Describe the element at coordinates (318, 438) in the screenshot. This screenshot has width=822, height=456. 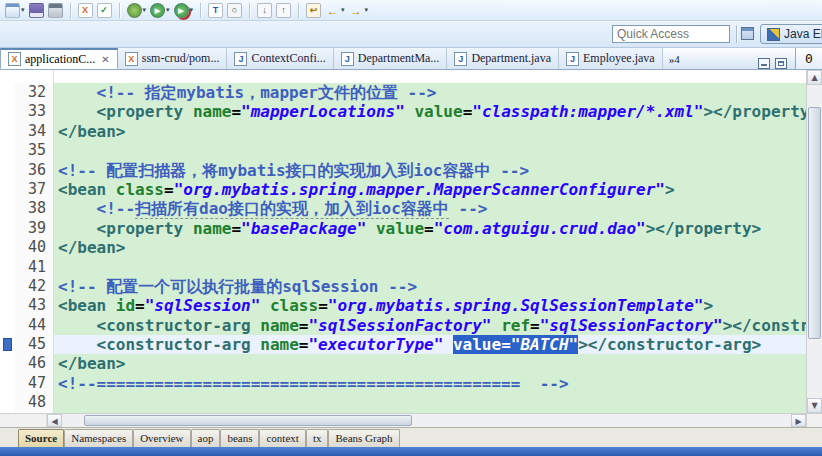
I see `bottom-tab-tx: tx` at that location.